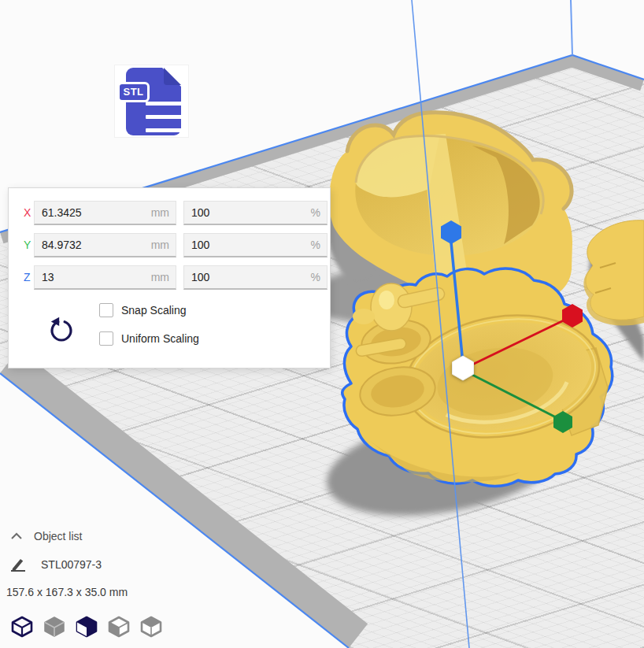 The image size is (644, 648). I want to click on axis-label-y: Y, so click(27, 246).